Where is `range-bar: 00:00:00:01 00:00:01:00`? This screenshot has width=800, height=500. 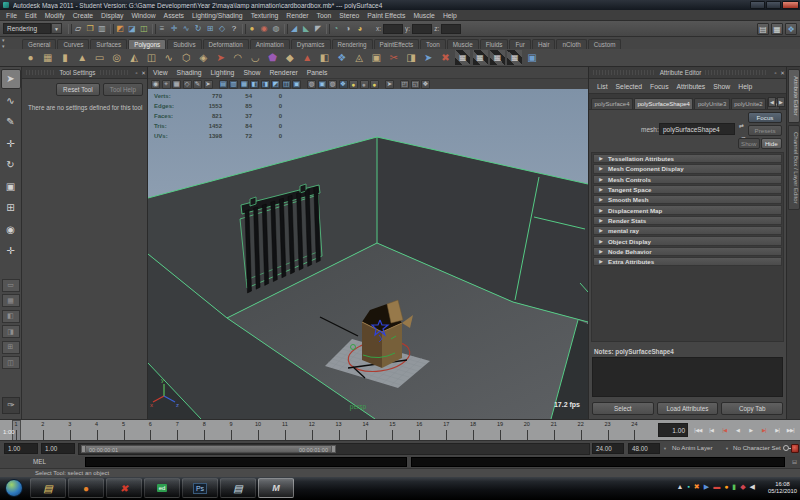 range-bar: 00:00:00:01 00:00:01:00 is located at coordinates (208, 449).